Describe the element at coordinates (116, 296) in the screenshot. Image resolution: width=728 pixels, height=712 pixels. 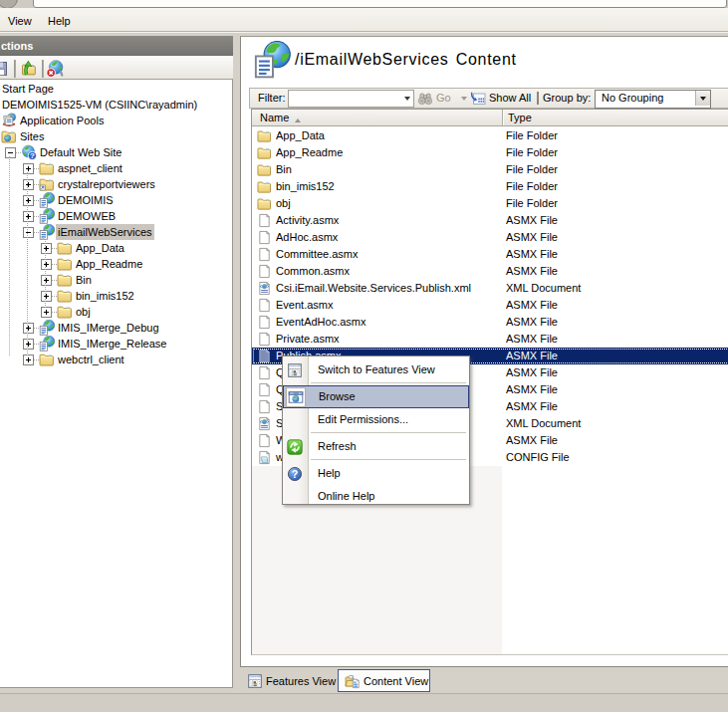
I see `tree-item-bin-imis152: bin_imis152` at that location.